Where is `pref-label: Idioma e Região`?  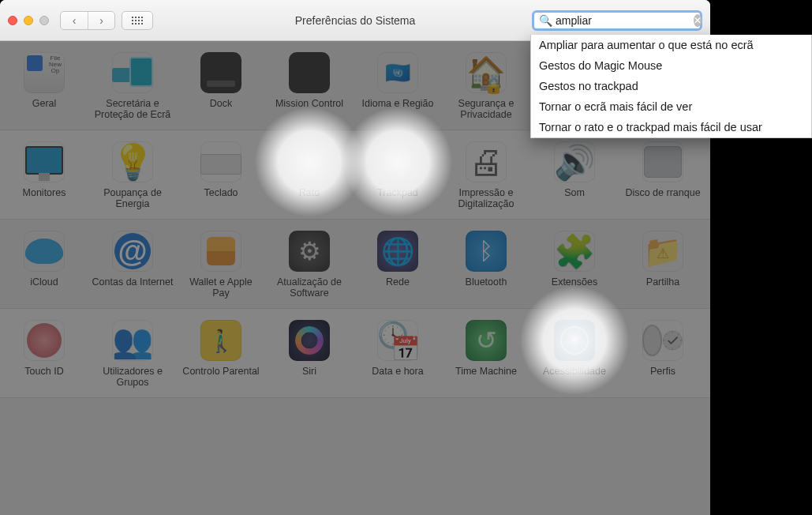 pref-label: Idioma e Região is located at coordinates (398, 110).